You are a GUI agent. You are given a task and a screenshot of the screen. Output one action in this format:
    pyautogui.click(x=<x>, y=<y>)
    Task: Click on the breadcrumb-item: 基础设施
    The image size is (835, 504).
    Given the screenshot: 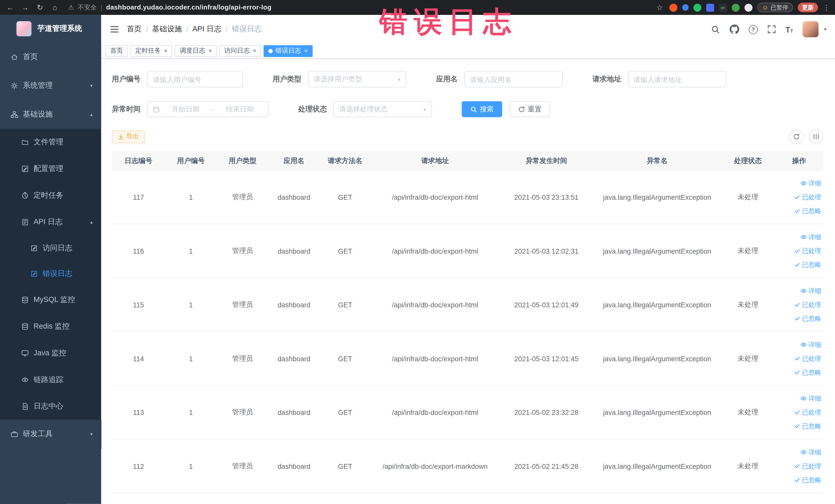 What is the action you would take?
    pyautogui.click(x=167, y=29)
    